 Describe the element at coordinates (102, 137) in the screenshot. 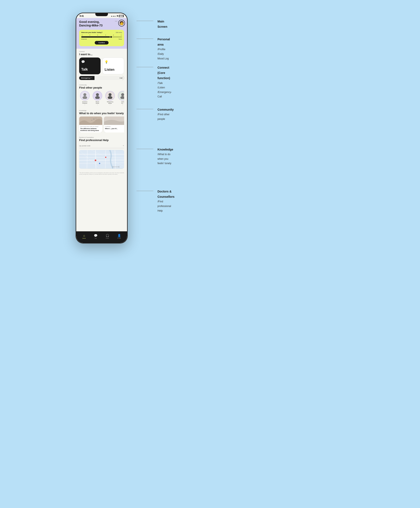

I see `doctors-label: Doctors & Counsellors` at that location.